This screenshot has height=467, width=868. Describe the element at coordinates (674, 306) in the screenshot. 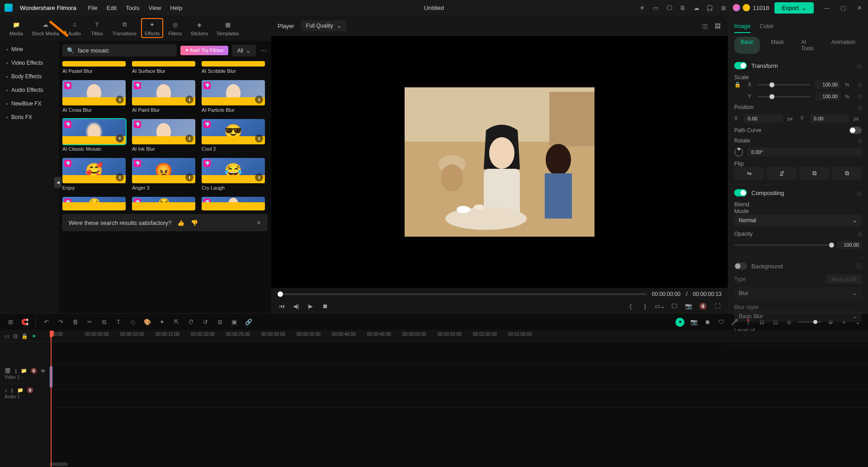

I see `screen-icon: 🖵` at that location.